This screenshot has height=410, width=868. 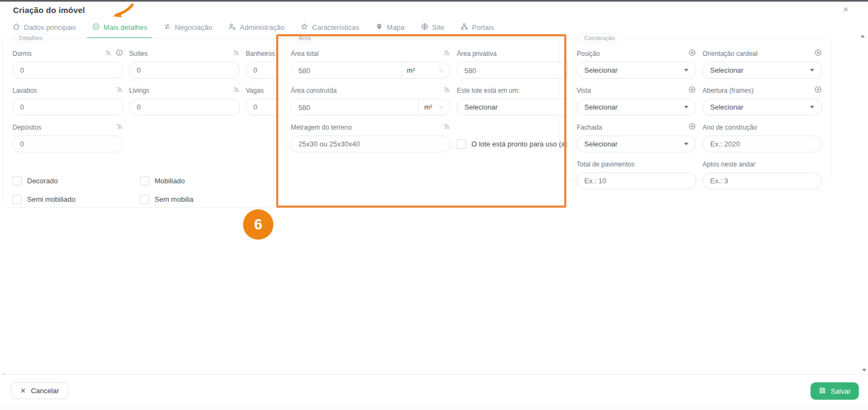 I want to click on section-legend: Área, so click(x=305, y=38).